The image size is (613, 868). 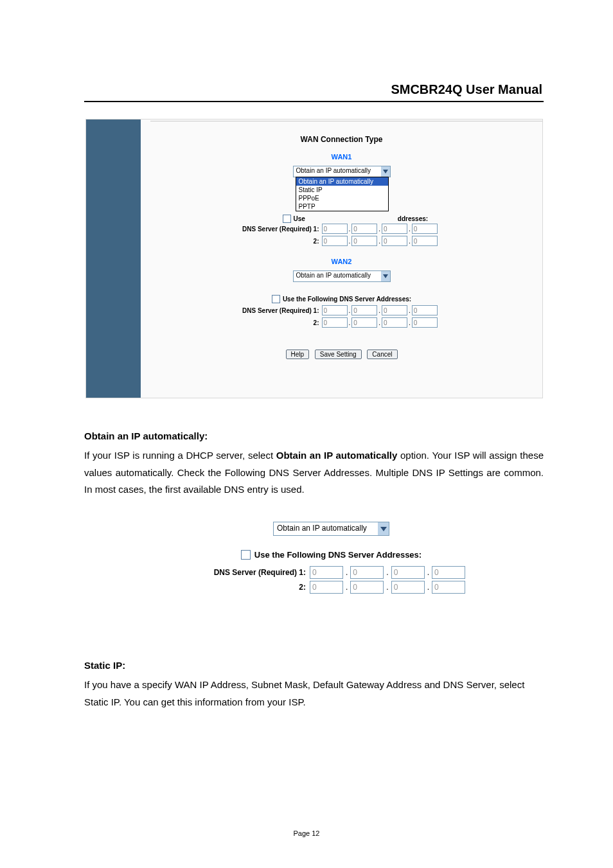 I want to click on dns2-octet4, so click(x=449, y=587).